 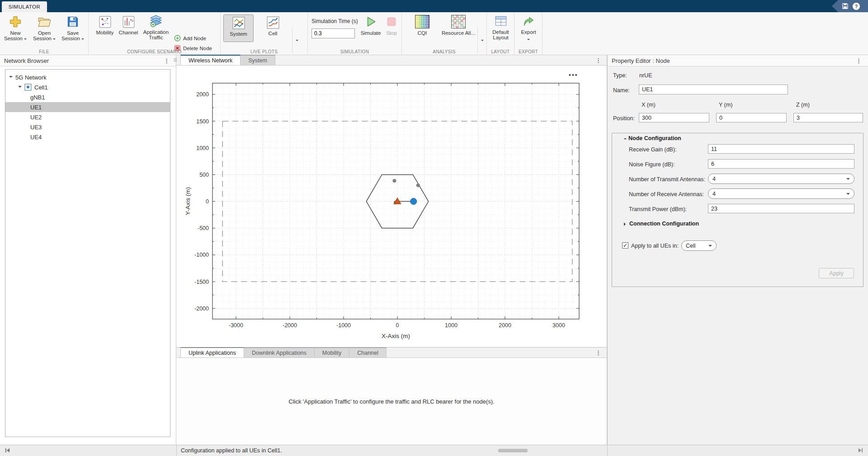 I want to click on resource-allocation-button: Resource All..., so click(x=458, y=25).